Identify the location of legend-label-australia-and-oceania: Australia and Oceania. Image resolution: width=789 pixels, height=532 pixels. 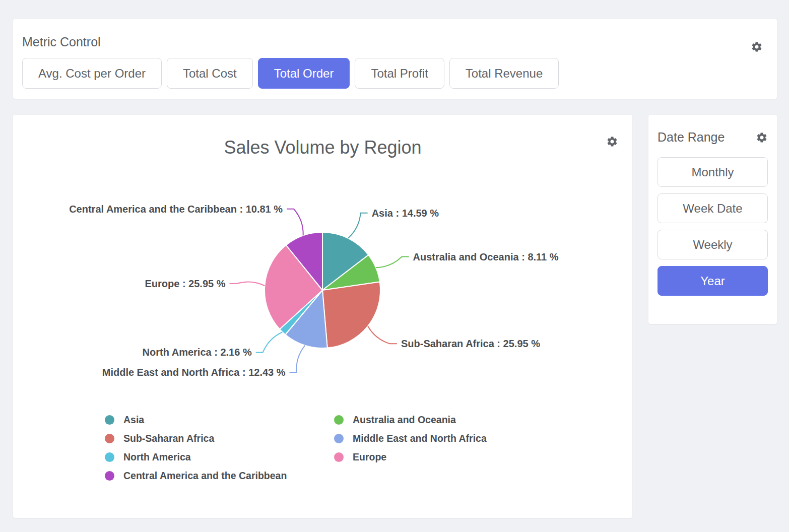
(404, 420).